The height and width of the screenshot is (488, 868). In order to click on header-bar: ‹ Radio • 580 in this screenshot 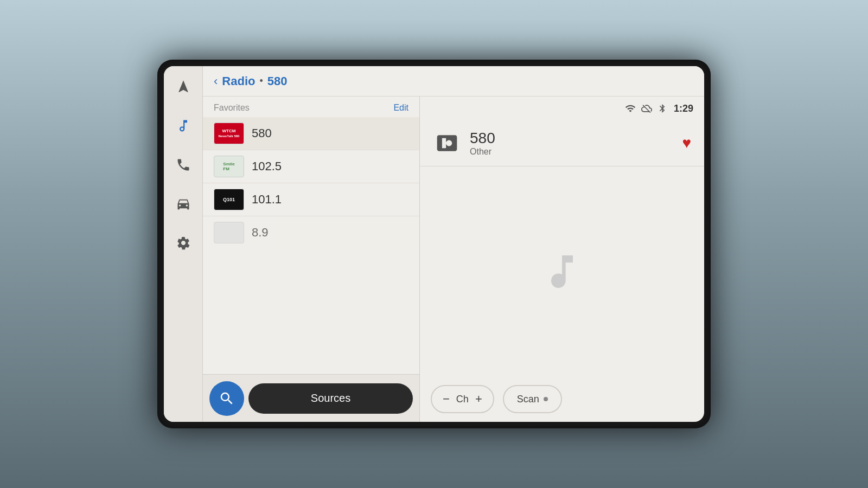, I will do `click(454, 81)`.